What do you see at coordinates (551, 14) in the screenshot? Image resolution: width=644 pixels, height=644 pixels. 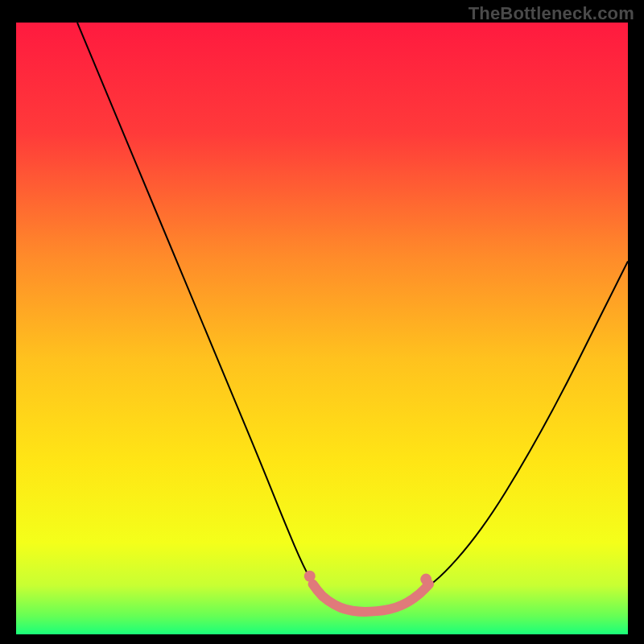 I see `watermark-label: TheBottleneck.com` at bounding box center [551, 14].